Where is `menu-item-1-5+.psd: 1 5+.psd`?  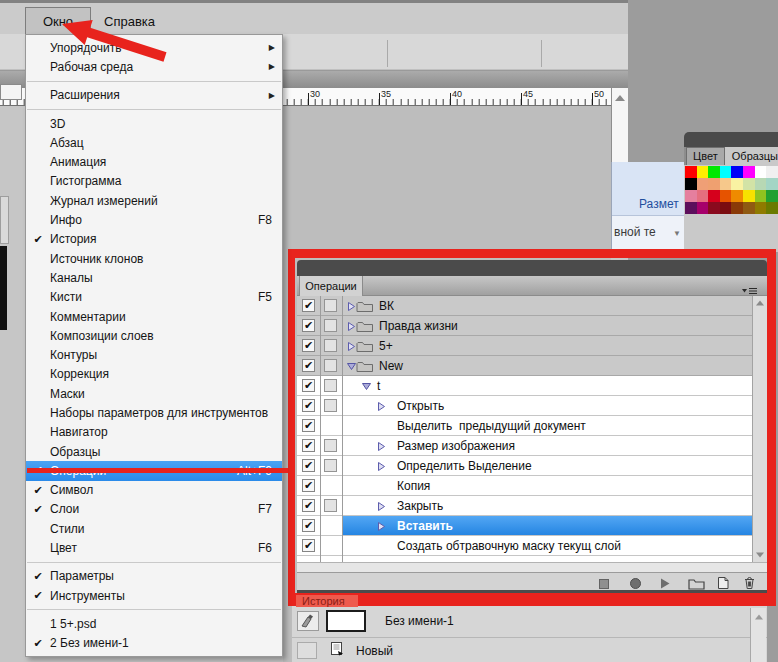 menu-item-1-5+.psd: 1 5+.psd is located at coordinates (154, 624).